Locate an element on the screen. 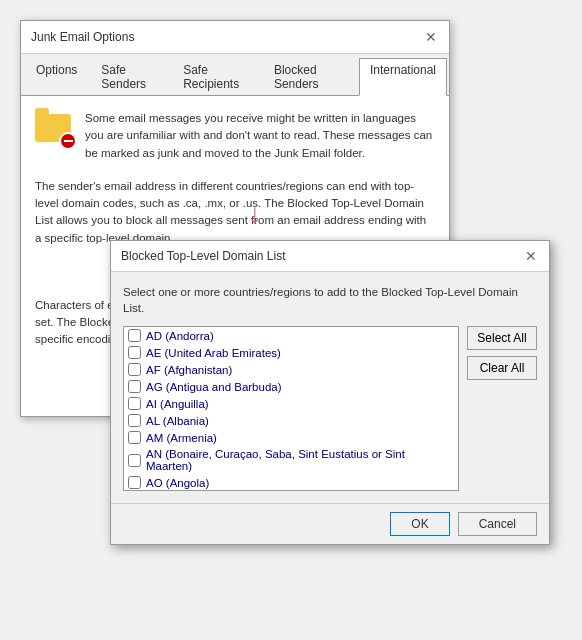 The image size is (582, 640). info-box: Some email messages you receive might be… is located at coordinates (235, 136).